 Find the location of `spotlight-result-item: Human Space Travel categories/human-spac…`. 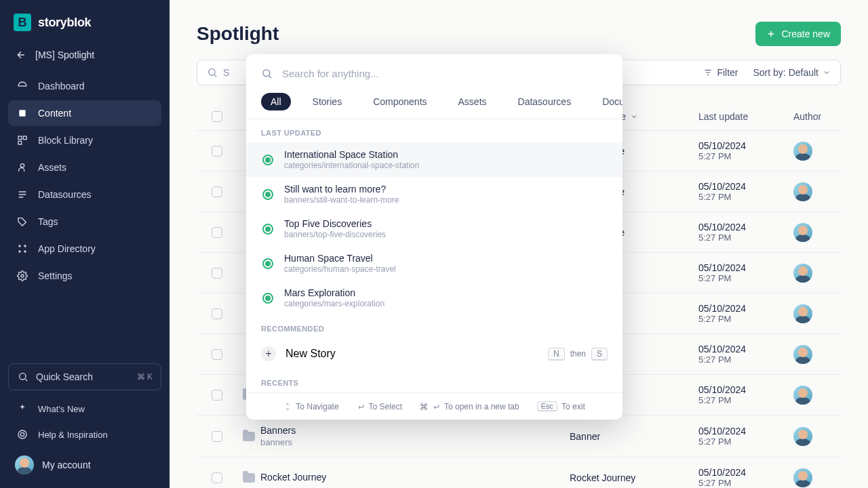

spotlight-result-item: Human Space Travel categories/human-spac… is located at coordinates (434, 263).